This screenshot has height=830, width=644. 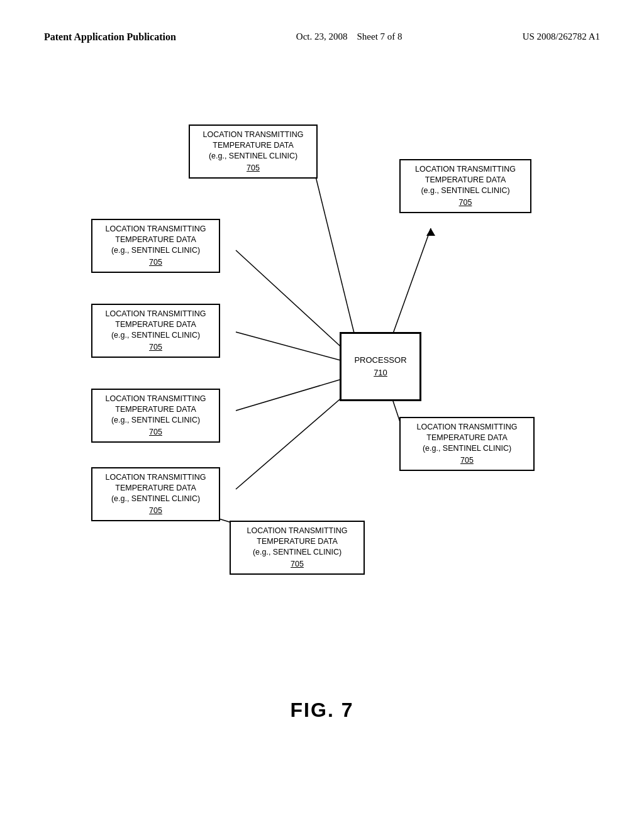 What do you see at coordinates (322, 37) in the screenshot?
I see `header: Patent Application Publication Oct. 23, …` at bounding box center [322, 37].